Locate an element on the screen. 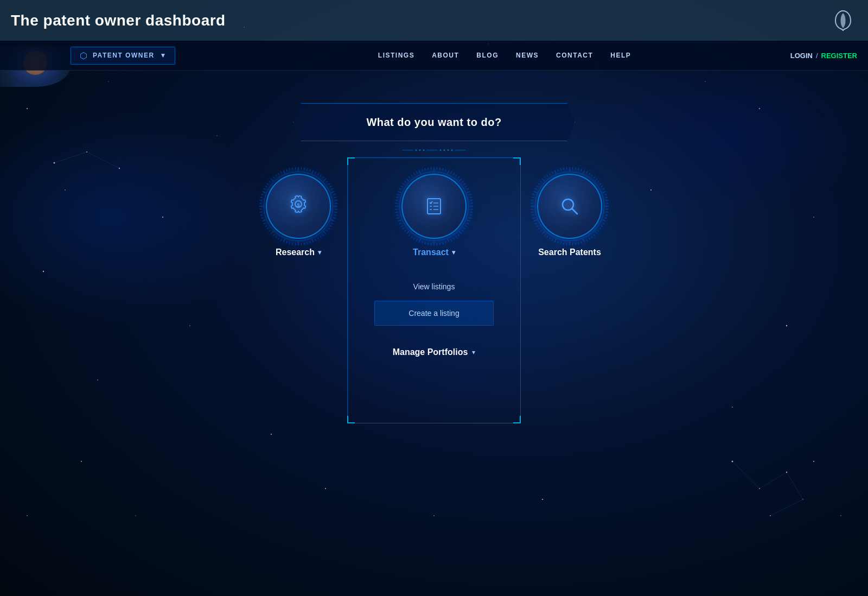 The width and height of the screenshot is (868, 596). line3 is located at coordinates (461, 150).